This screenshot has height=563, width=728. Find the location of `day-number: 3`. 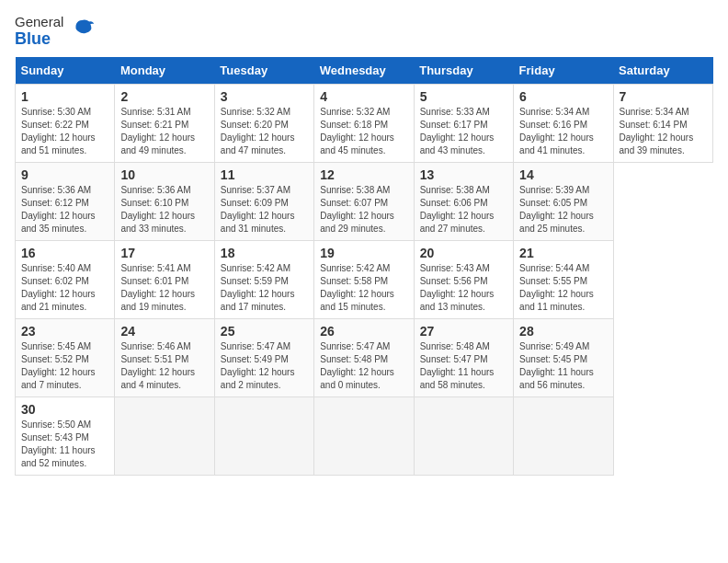

day-number: 3 is located at coordinates (265, 97).